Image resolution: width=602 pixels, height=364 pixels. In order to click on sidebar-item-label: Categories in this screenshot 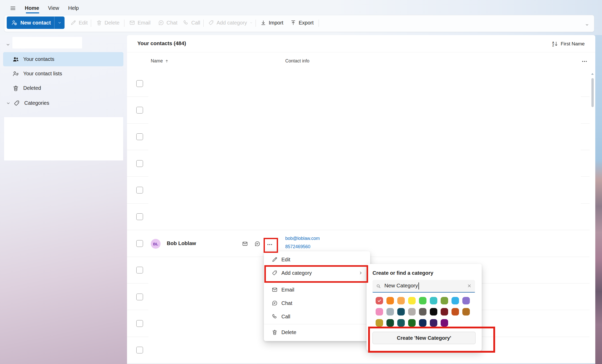, I will do `click(37, 103)`.